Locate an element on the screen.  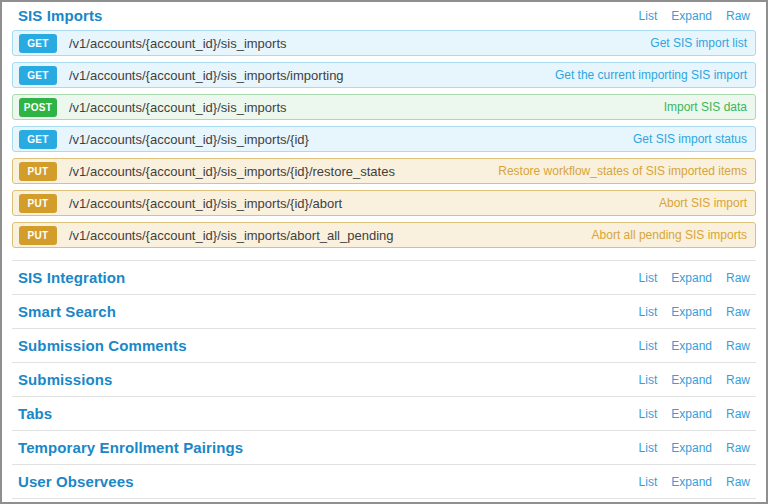
section-title: Submissions is located at coordinates (65, 380).